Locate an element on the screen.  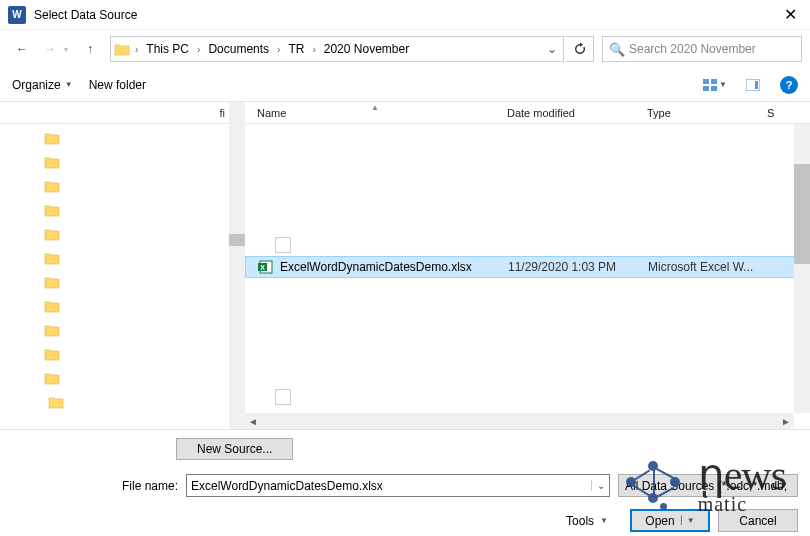
split-button-dropdown-icon: ▏▼ is located at coordinates (688, 520).